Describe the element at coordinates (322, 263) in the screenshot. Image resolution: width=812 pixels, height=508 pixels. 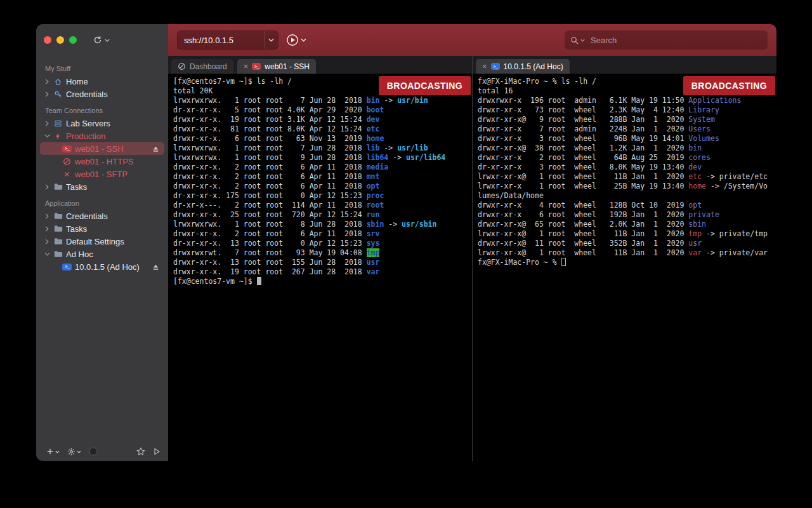
I see `terminal-line: drwxr-xr-x. 13 root root 155 Jun 28 2018…` at that location.